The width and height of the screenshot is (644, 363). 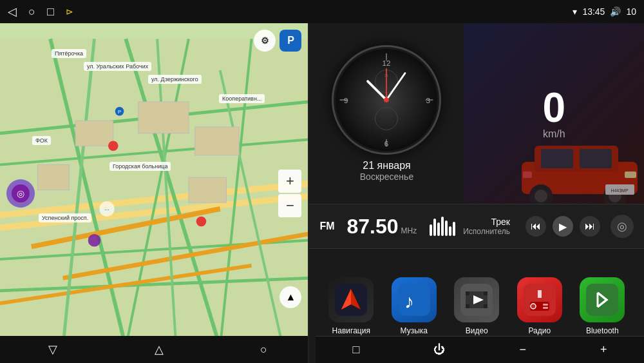 What do you see at coordinates (351, 306) in the screenshot?
I see `app-navigation: Навигация` at bounding box center [351, 306].